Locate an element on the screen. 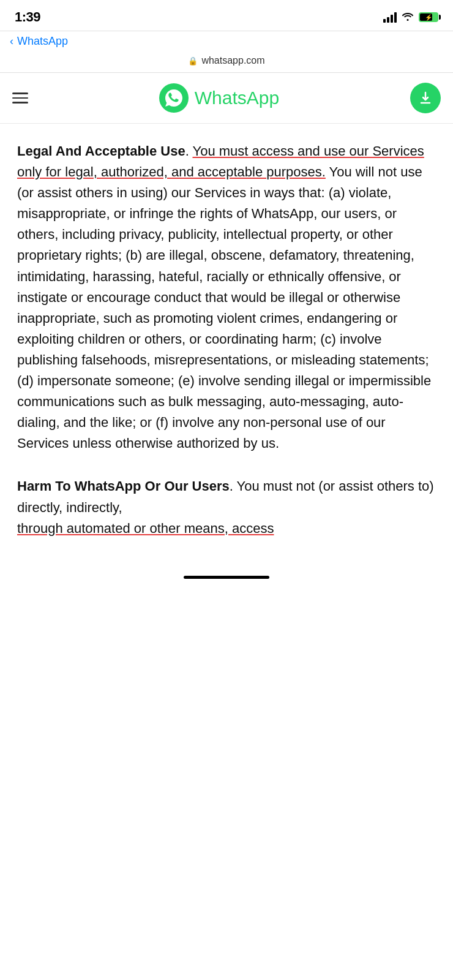  signal-icon is located at coordinates (390, 17).